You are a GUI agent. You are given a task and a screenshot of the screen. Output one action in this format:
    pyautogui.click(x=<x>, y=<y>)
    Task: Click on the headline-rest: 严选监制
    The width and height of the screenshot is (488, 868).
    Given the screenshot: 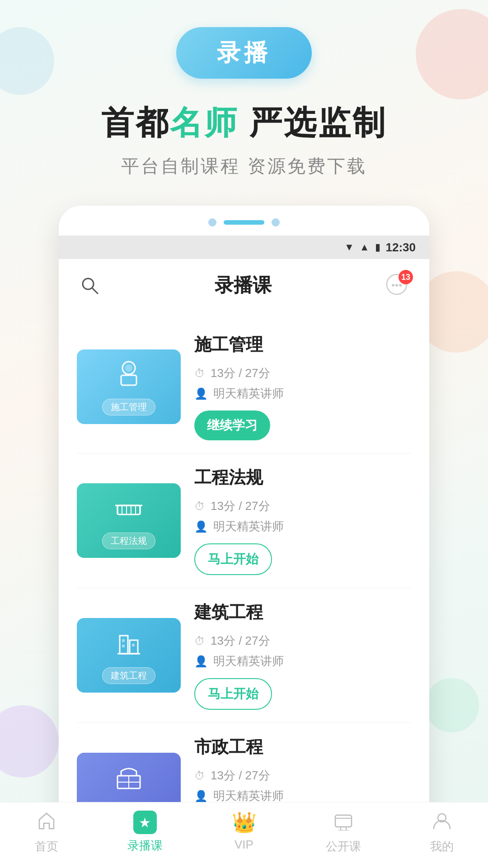 What is the action you would take?
    pyautogui.click(x=313, y=123)
    